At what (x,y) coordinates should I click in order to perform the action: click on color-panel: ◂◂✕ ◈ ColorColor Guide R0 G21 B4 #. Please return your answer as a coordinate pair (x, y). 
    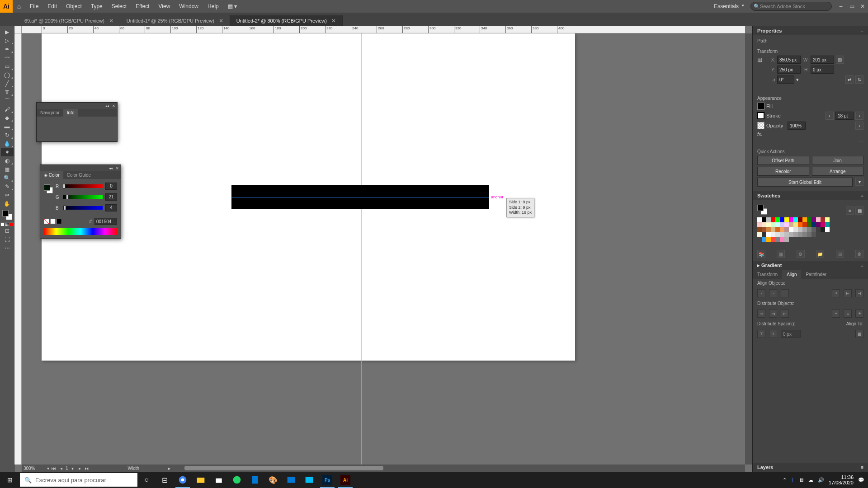
    Looking at the image, I should click on (80, 202).